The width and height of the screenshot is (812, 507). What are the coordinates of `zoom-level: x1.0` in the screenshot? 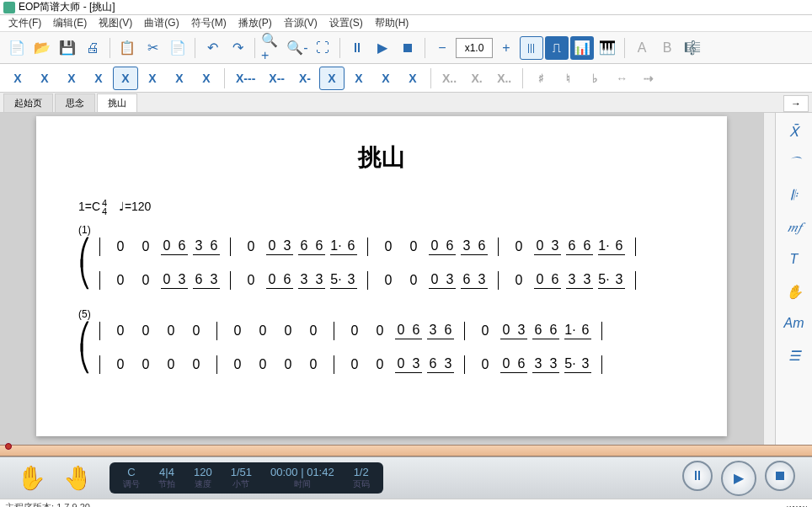 It's located at (474, 48).